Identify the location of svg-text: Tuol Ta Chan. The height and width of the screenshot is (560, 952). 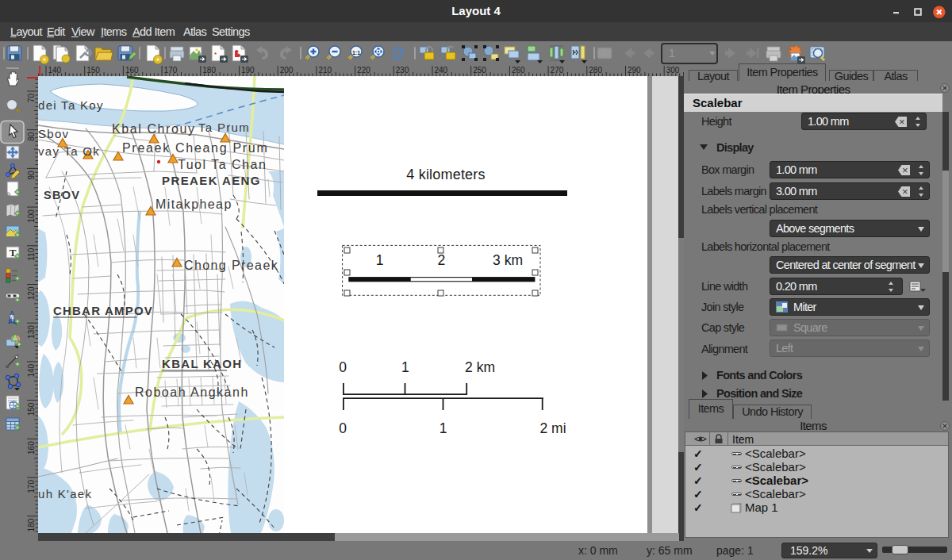
(222, 165).